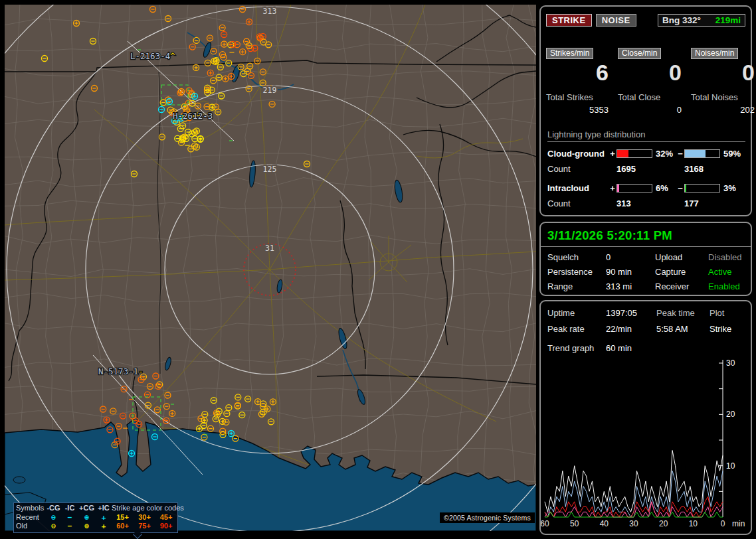 The height and width of the screenshot is (539, 756). Describe the element at coordinates (683, 313) in the screenshot. I see `peak-time-header: Peak time` at that location.